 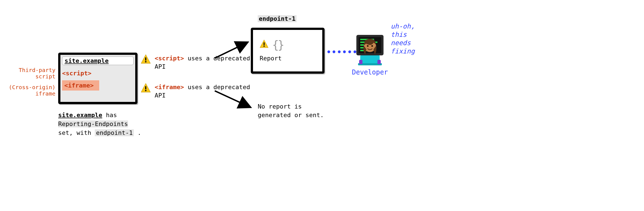 I want to click on browser-caption: site.example has Reporting-Endpoints set…, so click(x=103, y=124).